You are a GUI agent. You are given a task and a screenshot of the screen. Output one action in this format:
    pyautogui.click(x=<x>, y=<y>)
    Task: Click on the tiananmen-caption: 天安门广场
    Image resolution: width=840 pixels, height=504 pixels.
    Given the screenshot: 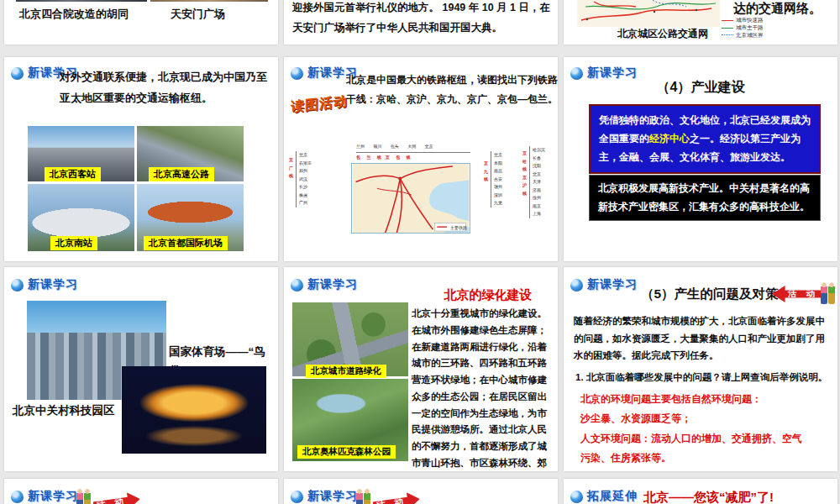 What is the action you would take?
    pyautogui.click(x=198, y=14)
    